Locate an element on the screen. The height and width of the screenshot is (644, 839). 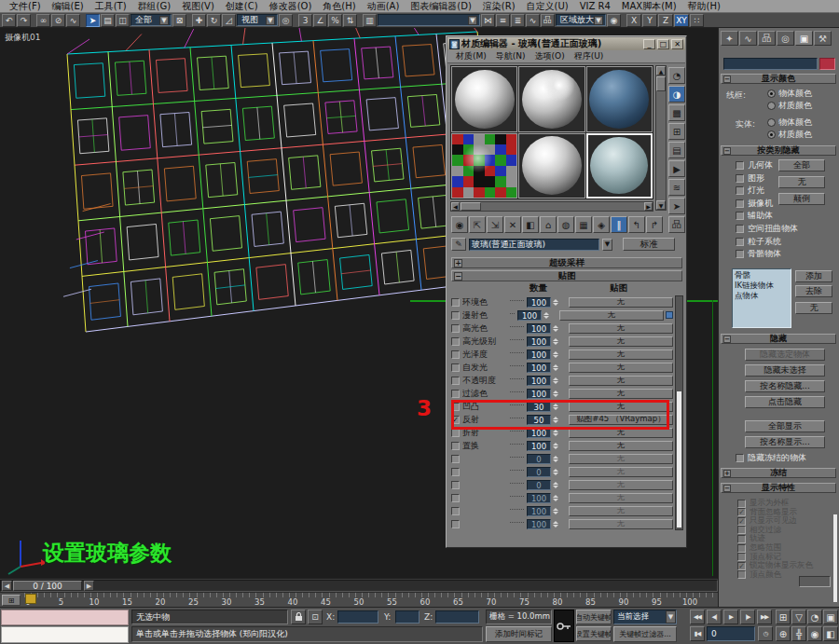
menu-item: 修改器(O) is located at coordinates (291, 7).